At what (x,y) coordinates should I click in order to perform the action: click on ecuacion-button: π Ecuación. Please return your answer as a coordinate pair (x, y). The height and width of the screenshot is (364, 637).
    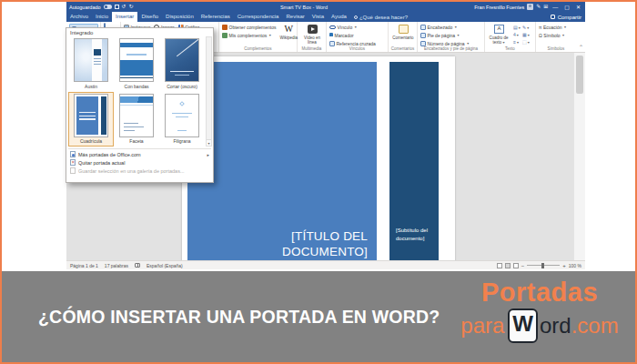
    Looking at the image, I should click on (557, 27).